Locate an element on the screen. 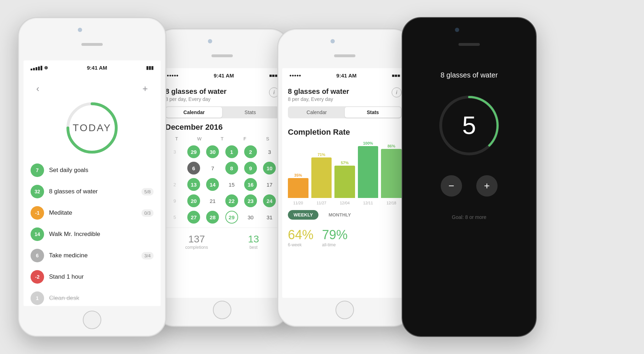  goal-item-6: -2 Stand 1 hour is located at coordinates (92, 277).